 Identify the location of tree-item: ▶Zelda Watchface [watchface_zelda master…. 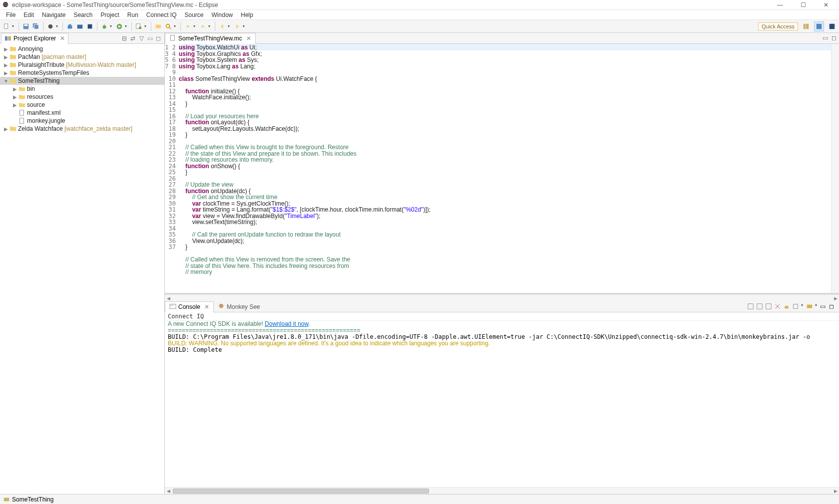
(82, 129).